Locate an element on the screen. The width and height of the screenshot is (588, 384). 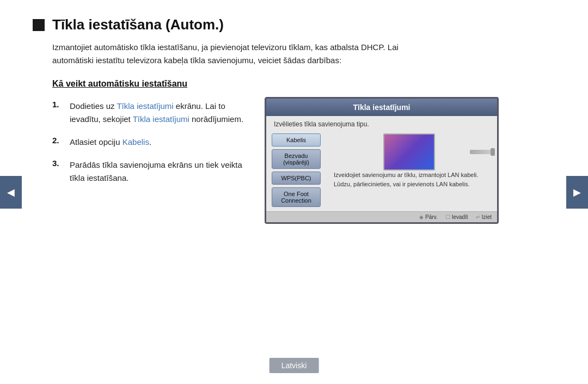
tv-center-row is located at coordinates (409, 152).